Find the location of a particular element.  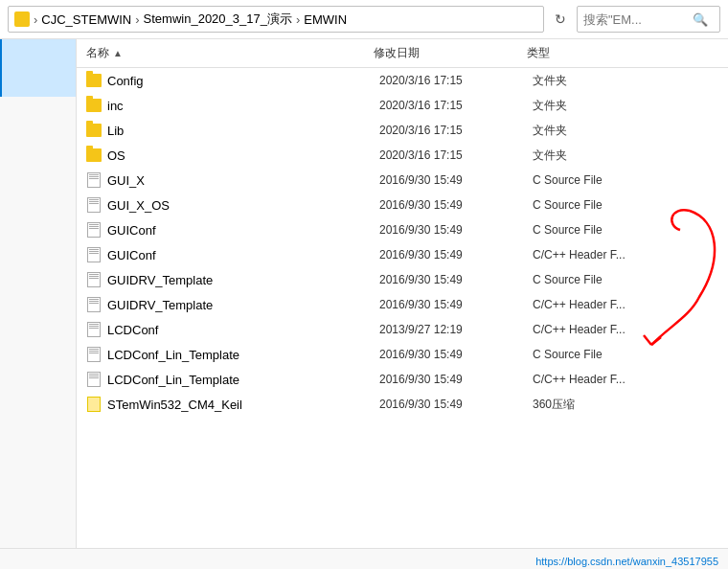

address-bar: › CJC_STEMWIN › Stemwin_2020_3_17_演示 › E… is located at coordinates (364, 19).